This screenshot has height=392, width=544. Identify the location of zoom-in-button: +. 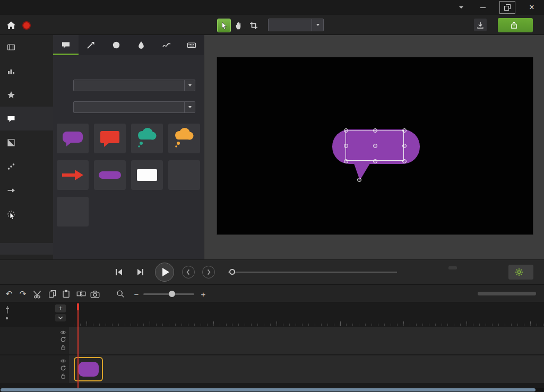
(203, 294).